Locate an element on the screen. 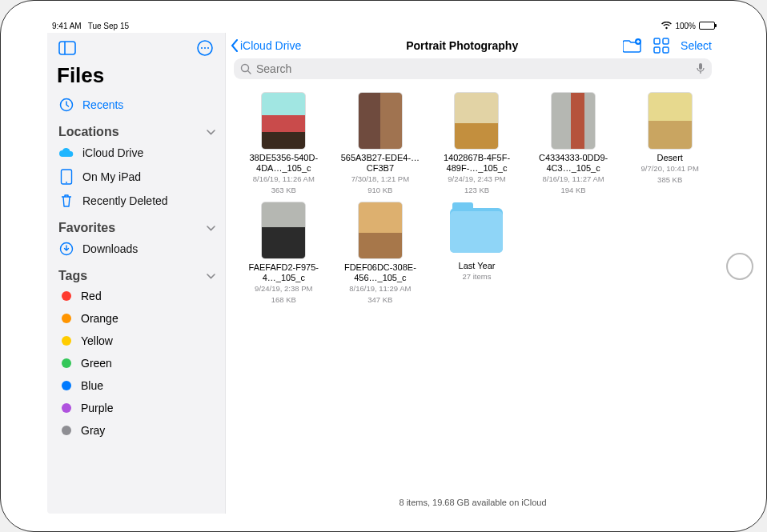 This screenshot has width=767, height=532. status-time: 9:41 AM is located at coordinates (67, 26).